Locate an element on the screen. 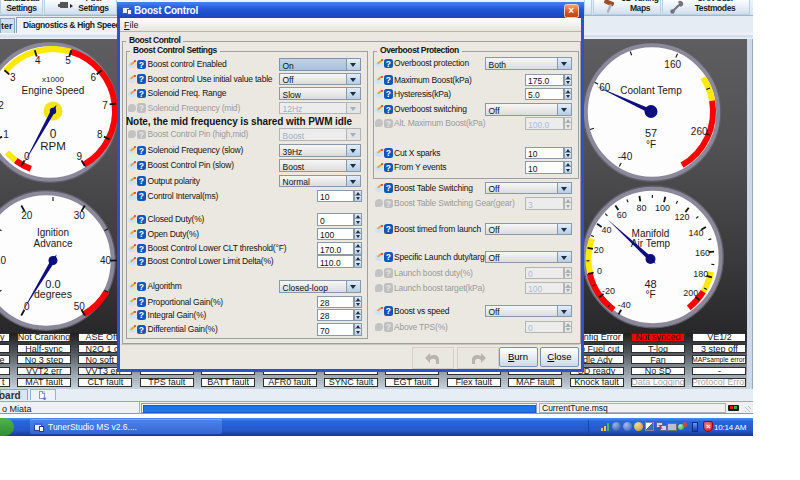  svg-text: Engine Speed is located at coordinates (54, 90).